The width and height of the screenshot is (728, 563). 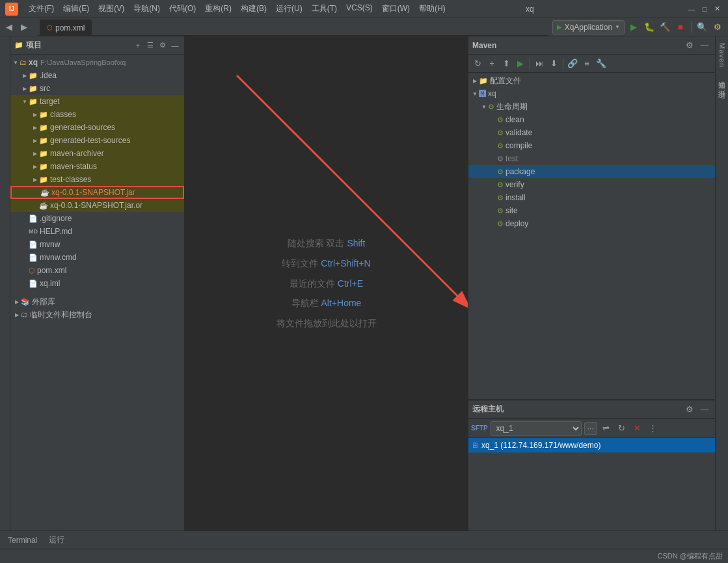 I want to click on xq-expand-icon: ▼, so click(x=475, y=94).